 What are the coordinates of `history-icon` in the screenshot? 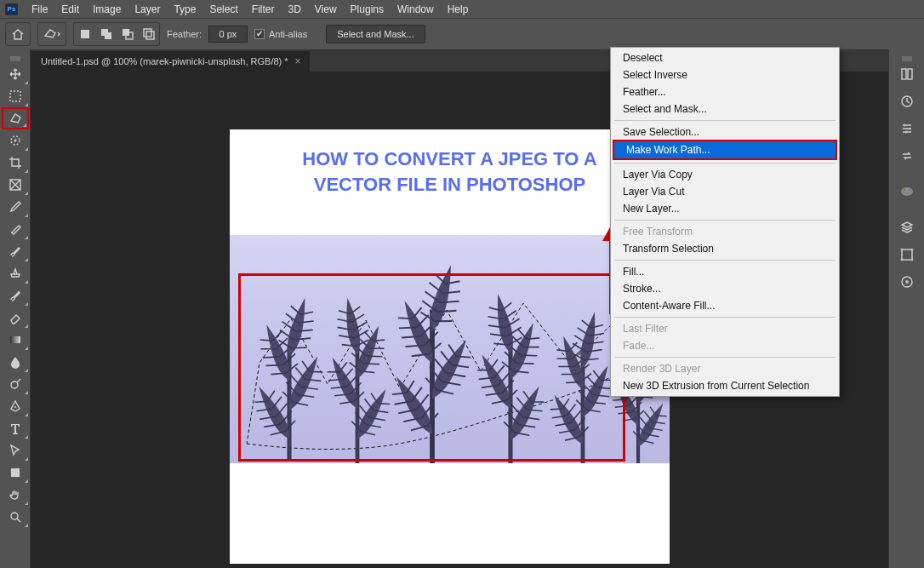 It's located at (907, 101).